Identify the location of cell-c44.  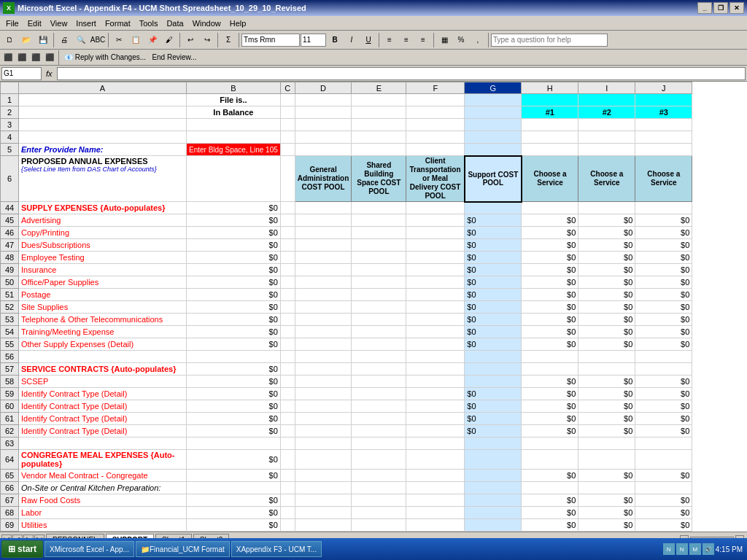
(287, 209).